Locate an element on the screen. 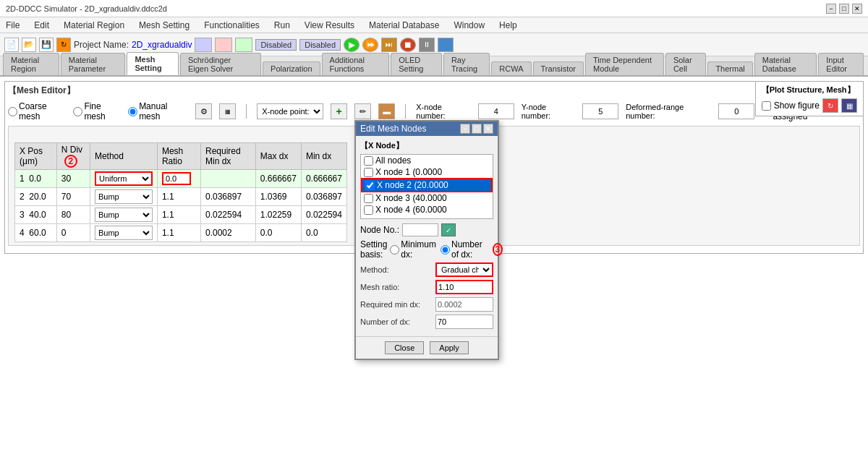 The height and width of the screenshot is (470, 868). title-bar: 2D-DDCC Simulator - 2D_xgradualdiv.ddcc2… is located at coordinates (434, 9).